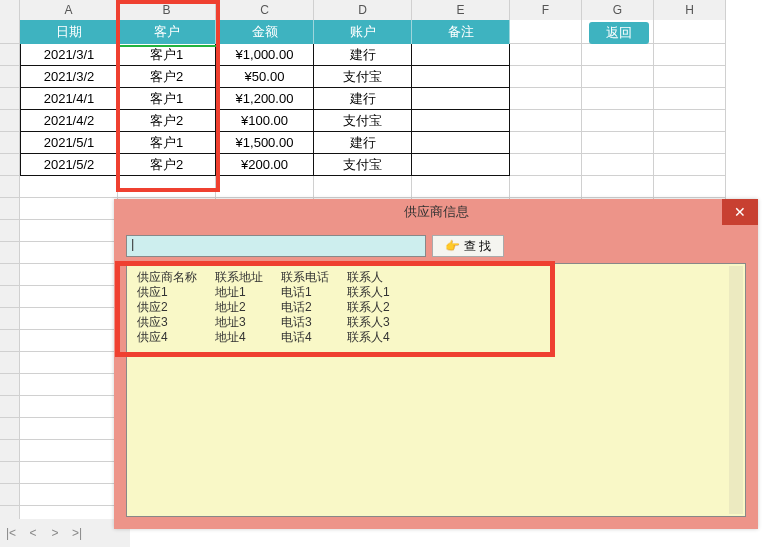 This screenshot has width=778, height=547. I want to click on cell: 2021/3/1, so click(69, 55).